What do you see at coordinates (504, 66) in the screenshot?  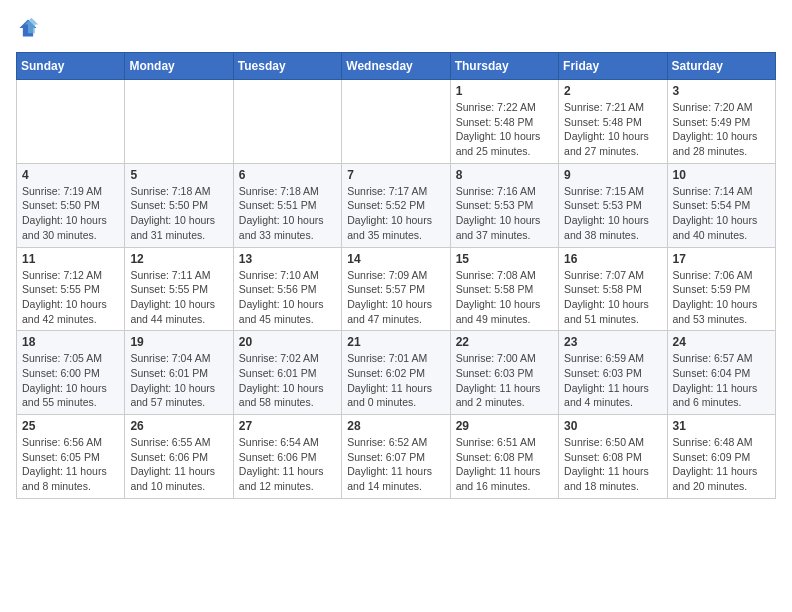 I see `day-header-thursday: Thursday` at bounding box center [504, 66].